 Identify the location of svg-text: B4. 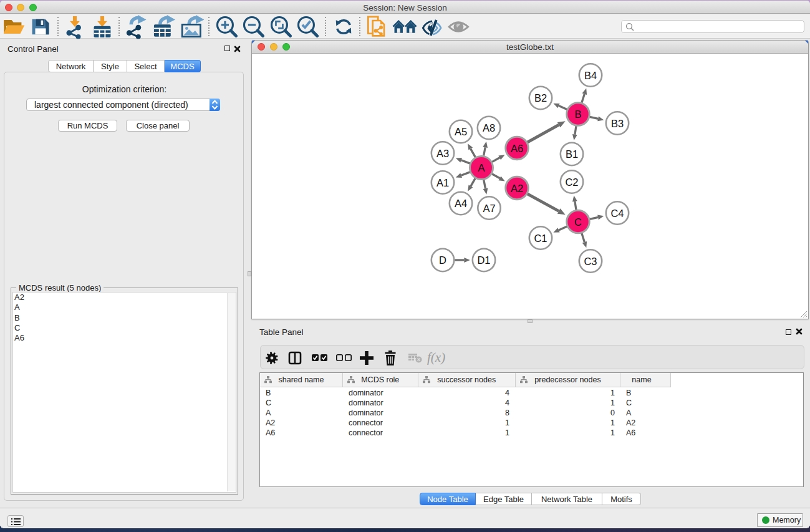
(591, 75).